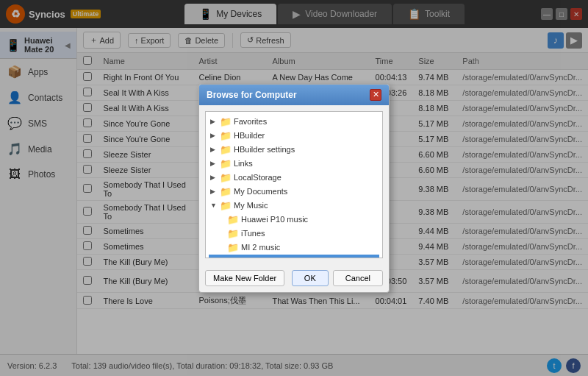 The height and width of the screenshot is (376, 588). Describe the element at coordinates (294, 247) in the screenshot. I see `tree-item-mi2-music: 📁 MI 2 music` at that location.